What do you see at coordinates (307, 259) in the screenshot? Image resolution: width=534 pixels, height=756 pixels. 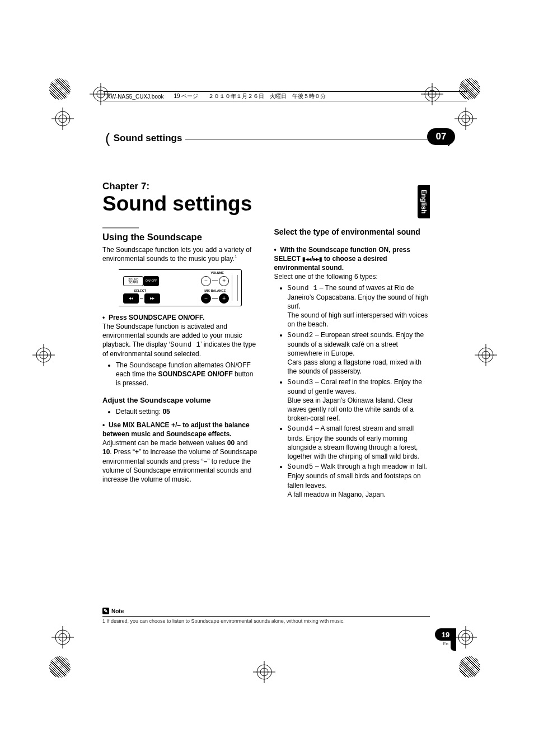 I see `prev-track-icon` at bounding box center [307, 259].